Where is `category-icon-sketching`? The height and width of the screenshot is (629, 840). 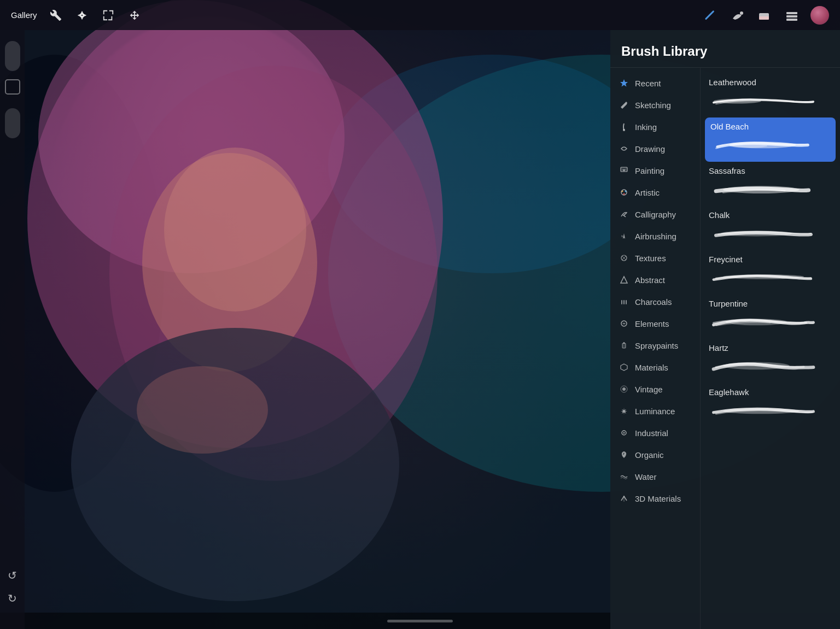 category-icon-sketching is located at coordinates (624, 105).